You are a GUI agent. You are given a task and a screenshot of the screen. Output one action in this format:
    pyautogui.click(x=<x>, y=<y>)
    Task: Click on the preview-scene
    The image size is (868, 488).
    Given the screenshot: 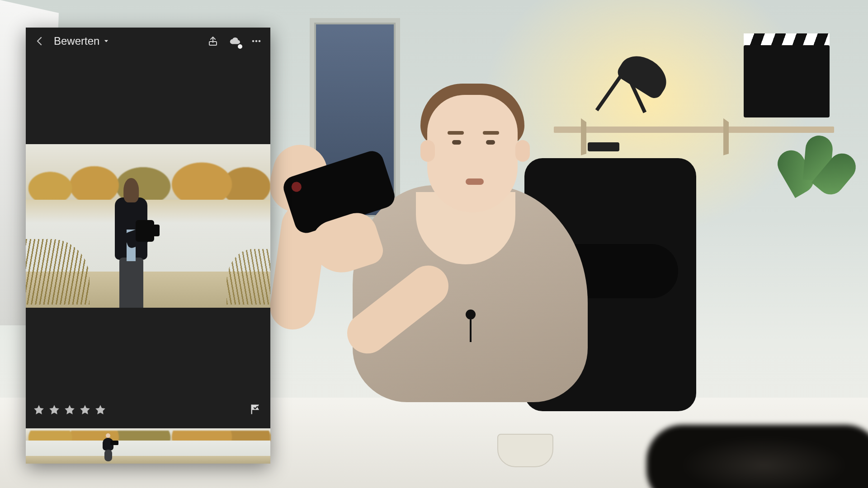 What is the action you would take?
    pyautogui.click(x=148, y=226)
    